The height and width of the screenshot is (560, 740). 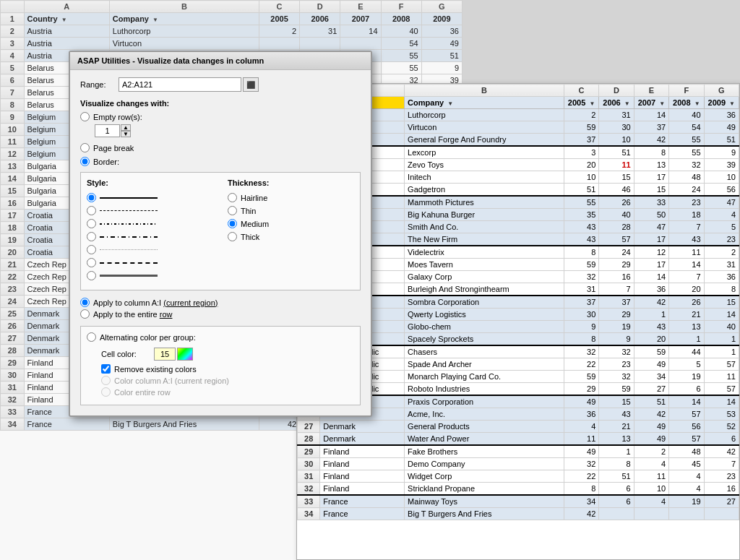 What do you see at coordinates (519, 439) in the screenshot?
I see `table-row: 28DenmarkWater And Power111349576` at bounding box center [519, 439].